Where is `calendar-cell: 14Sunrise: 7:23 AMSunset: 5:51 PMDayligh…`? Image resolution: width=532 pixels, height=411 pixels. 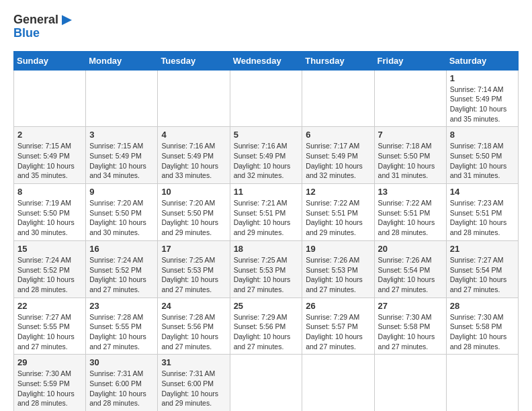
calendar-cell: 14Sunrise: 7:23 AMSunset: 5:51 PMDayligh… is located at coordinates (482, 212).